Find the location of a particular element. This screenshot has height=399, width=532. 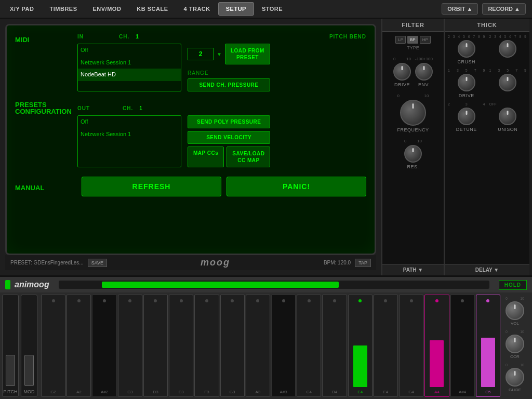

animoog-logo: animoog is located at coordinates (32, 285).